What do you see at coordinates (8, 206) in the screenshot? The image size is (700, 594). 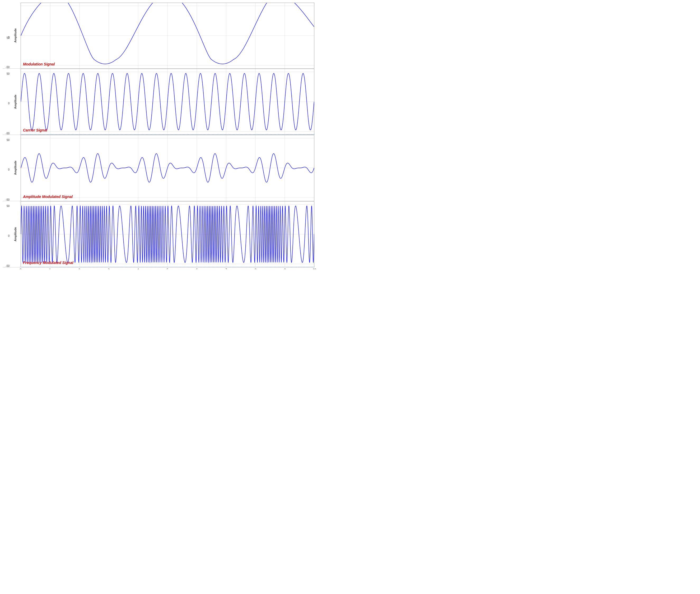 I see `y-tick-50-fm: 50` at bounding box center [8, 206].